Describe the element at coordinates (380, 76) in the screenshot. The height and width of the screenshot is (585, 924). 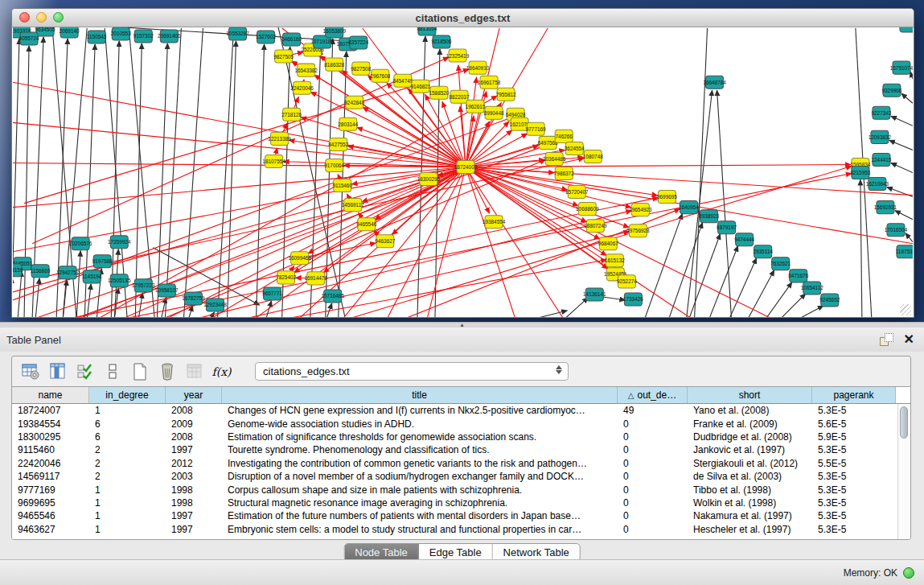
I see `graph-node: 2967608` at that location.